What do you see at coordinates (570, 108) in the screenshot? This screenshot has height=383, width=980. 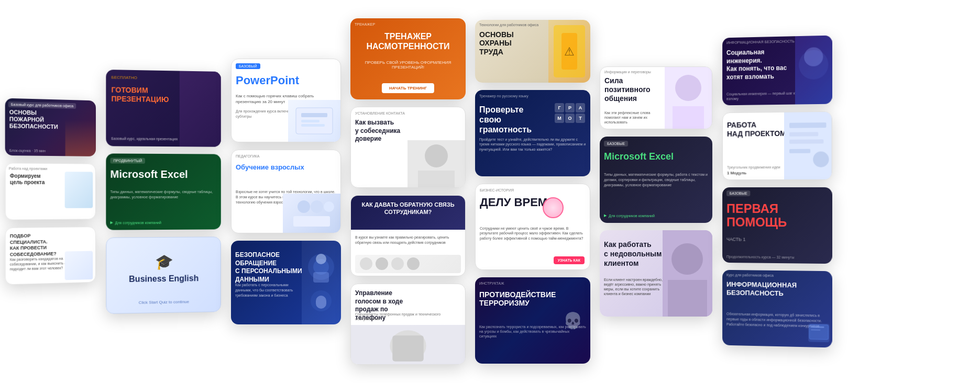 I see `tile-r: Р` at bounding box center [570, 108].